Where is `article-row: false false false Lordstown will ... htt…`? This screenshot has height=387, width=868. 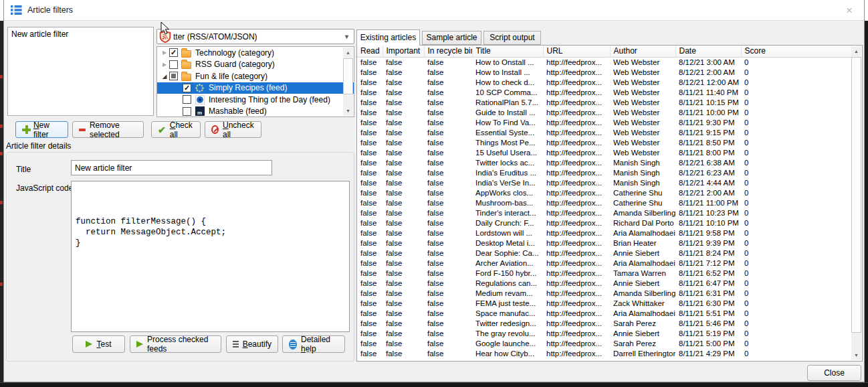
article-row: false false false Lordstown will ... htt… is located at coordinates (605, 233).